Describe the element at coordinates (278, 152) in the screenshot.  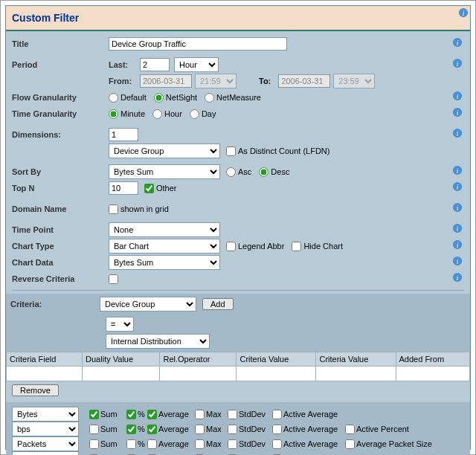
I see `as-distinct-checkbox: As Distinct Count (LFDN)` at that location.